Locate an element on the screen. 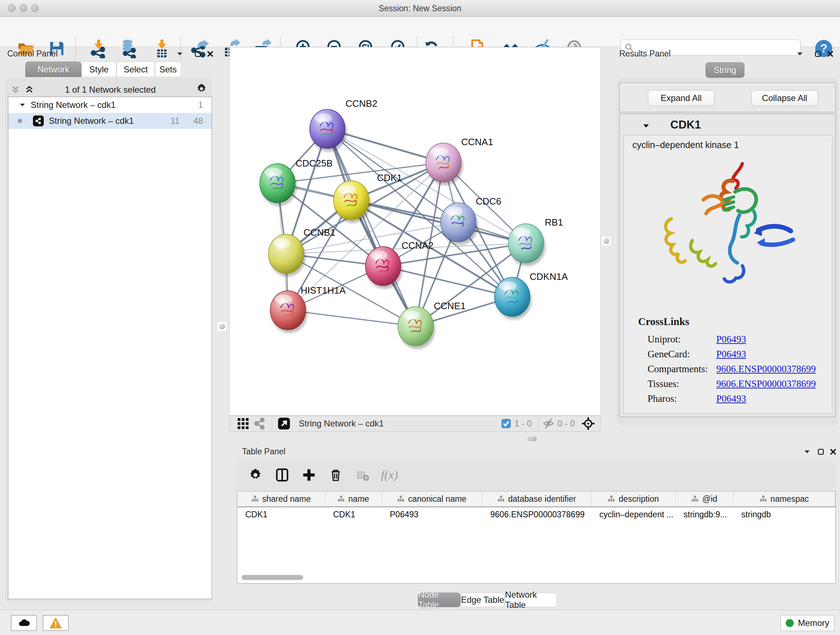  network-edge is located at coordinates (371, 227).